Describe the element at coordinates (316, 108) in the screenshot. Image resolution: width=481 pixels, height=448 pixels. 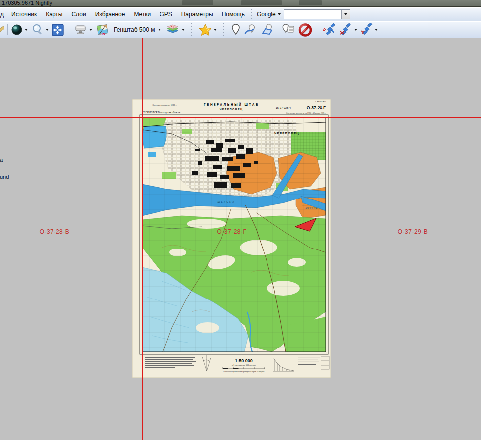
I see `map-nomenclature: О-37-28-Г` at that location.